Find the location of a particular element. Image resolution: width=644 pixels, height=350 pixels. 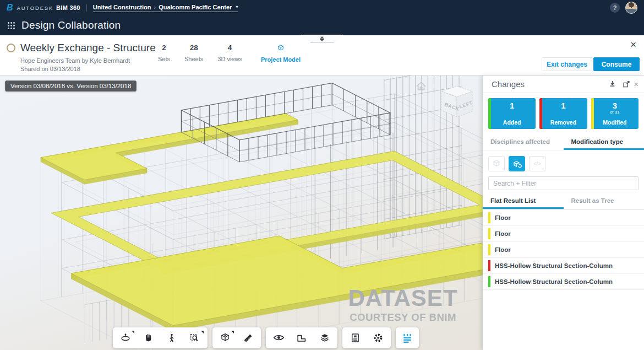

display-tool-group is located at coordinates (302, 338).